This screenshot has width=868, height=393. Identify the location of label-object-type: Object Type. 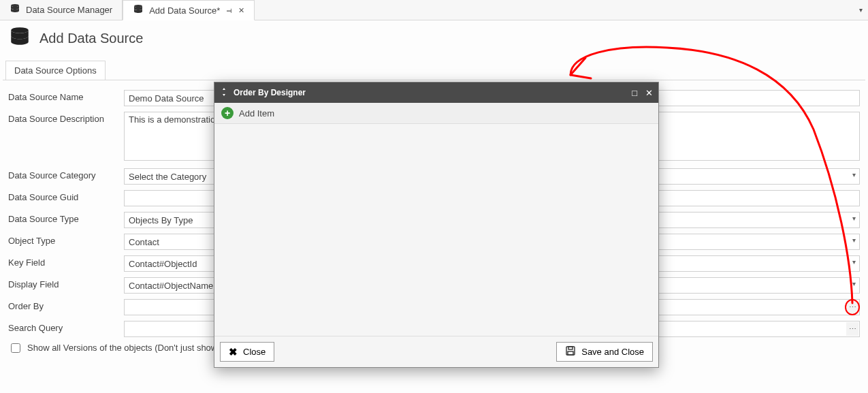
(66, 240).